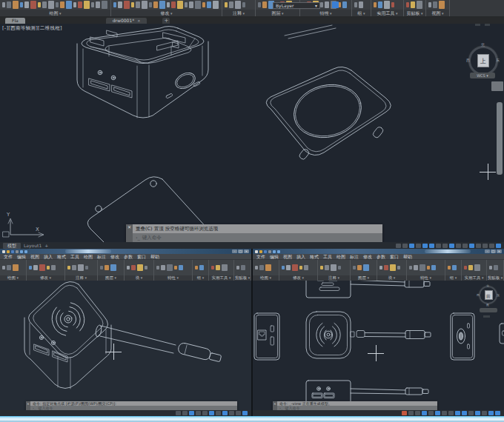 Image resolution: width=504 pixels, height=422 pixels. What do you see at coordinates (500, 138) in the screenshot?
I see `scrollbar` at bounding box center [500, 138].